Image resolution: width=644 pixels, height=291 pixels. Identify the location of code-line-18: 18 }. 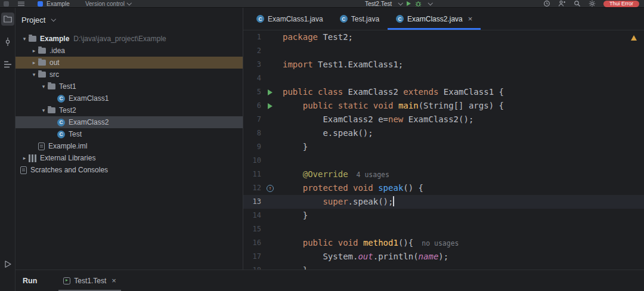
(444, 267).